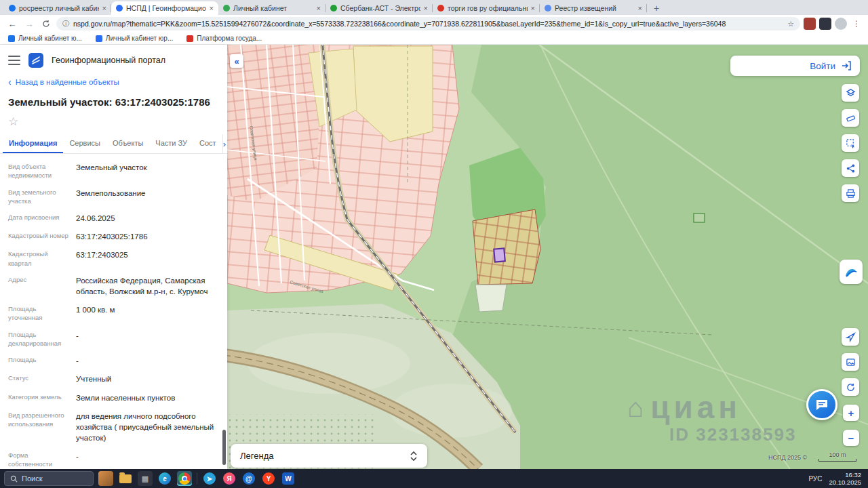 Image resolution: width=868 pixels, height=488 pixels. I want to click on print-button, so click(850, 193).